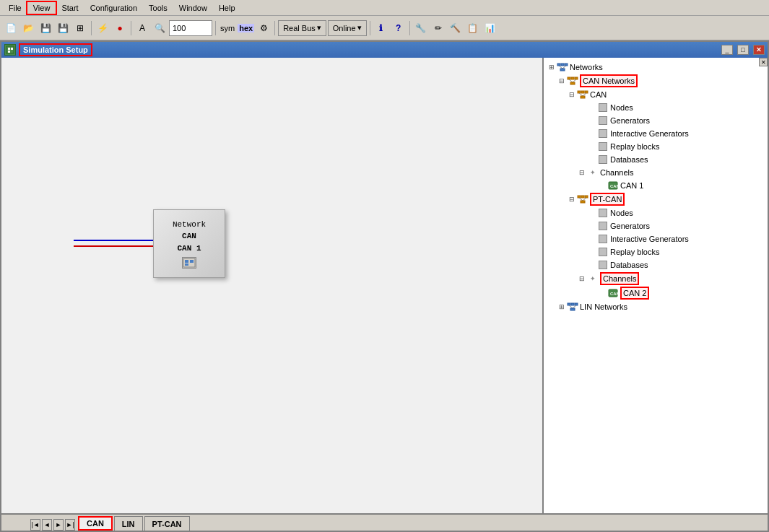  Describe the element at coordinates (656, 265) in the screenshot. I see `tree-item-databases-2: Databases` at that location.